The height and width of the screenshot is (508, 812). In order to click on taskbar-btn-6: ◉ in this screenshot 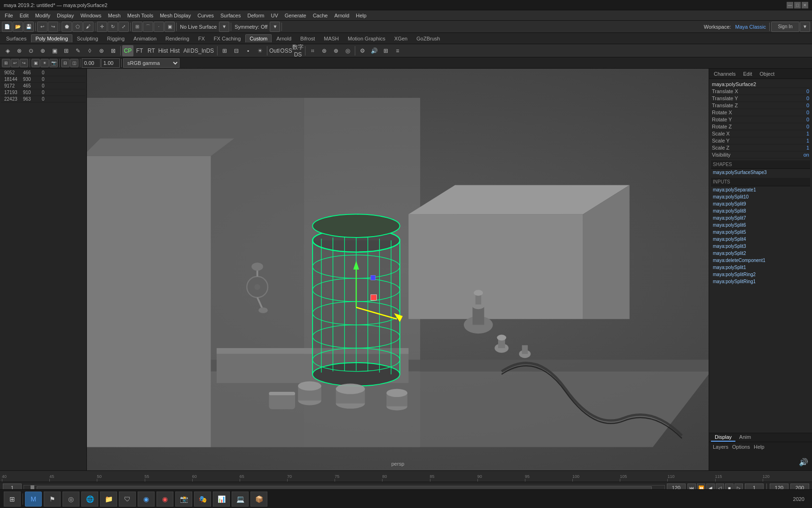, I will do `click(146, 499)`.